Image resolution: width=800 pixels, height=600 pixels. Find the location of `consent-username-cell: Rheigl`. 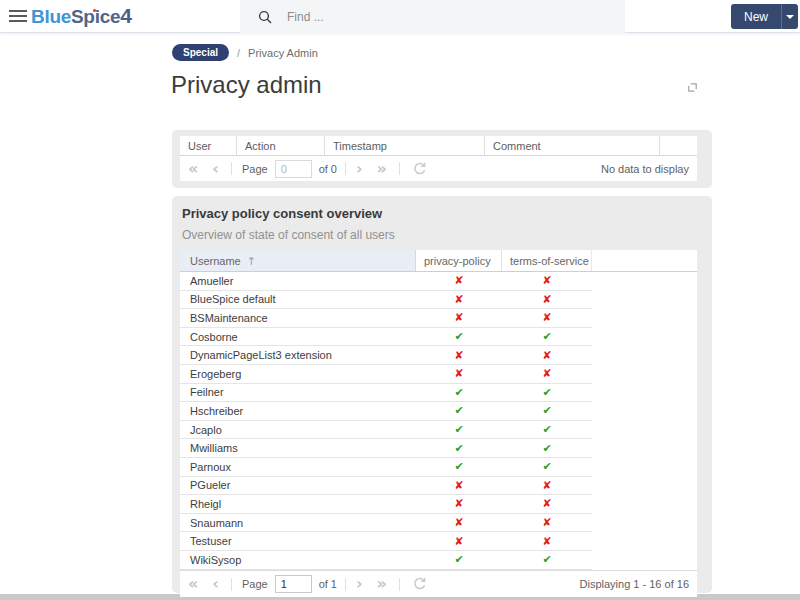

consent-username-cell: Rheigl is located at coordinates (298, 504).